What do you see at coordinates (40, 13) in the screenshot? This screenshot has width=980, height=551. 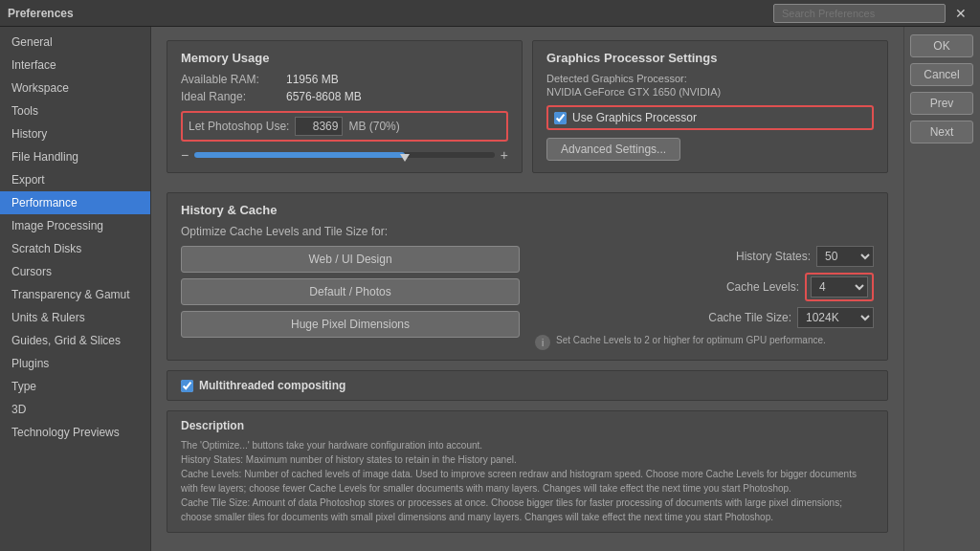 I see `window-title: Preferences` at bounding box center [40, 13].